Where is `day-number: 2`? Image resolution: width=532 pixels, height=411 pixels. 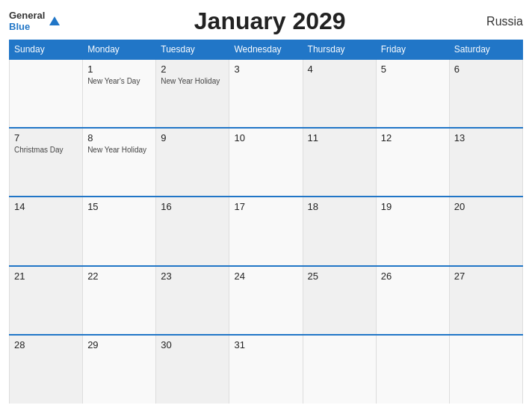
day-number: 2 is located at coordinates (193, 69).